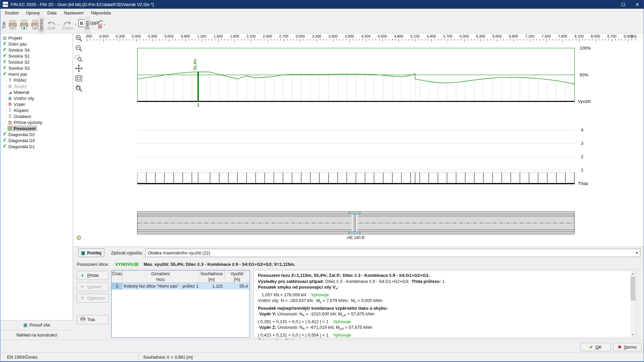 The height and width of the screenshot is (362, 644). Describe the element at coordinates (19, 68) in the screenshot. I see `sidebar-item-label: Svislice S3` at that location.